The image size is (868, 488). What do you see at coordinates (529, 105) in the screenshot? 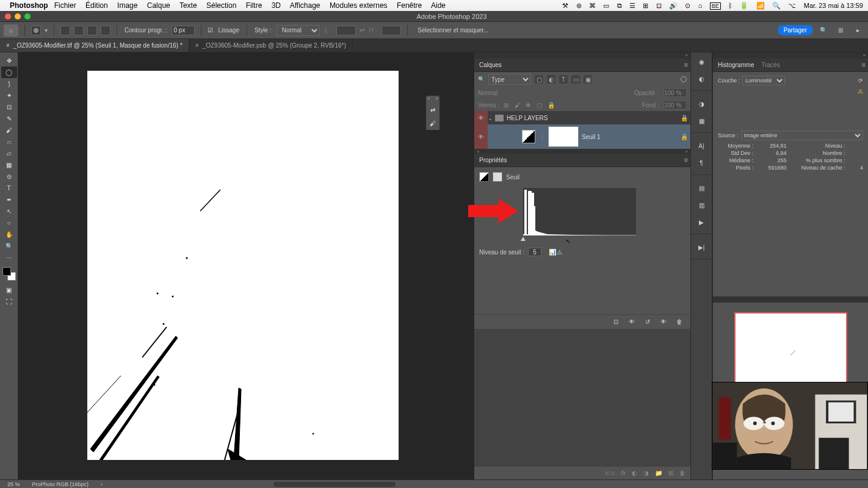
I see `lock-position-icon: ✥` at bounding box center [529, 105].